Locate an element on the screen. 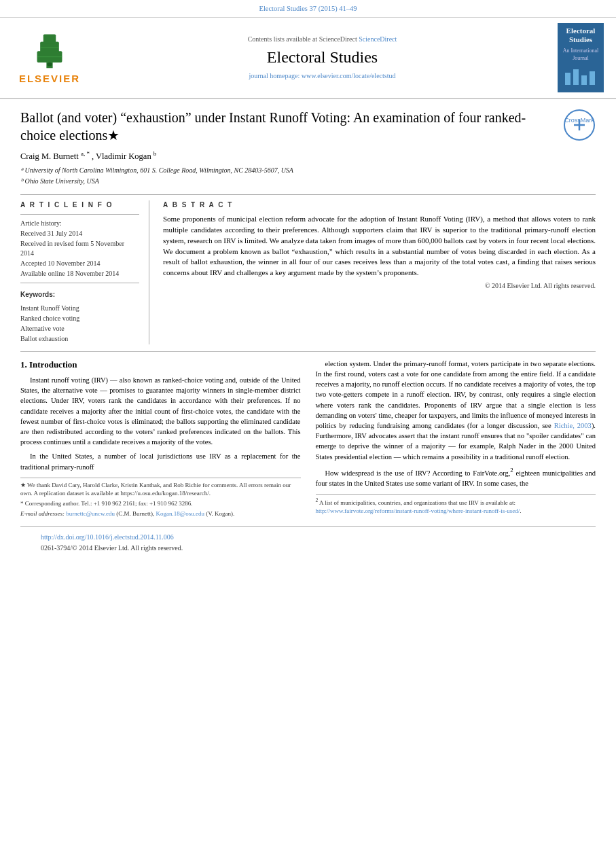 The height and width of the screenshot is (841, 616). science-direct-line: Contents lists available at ScienceDirec… is located at coordinates (322, 39).